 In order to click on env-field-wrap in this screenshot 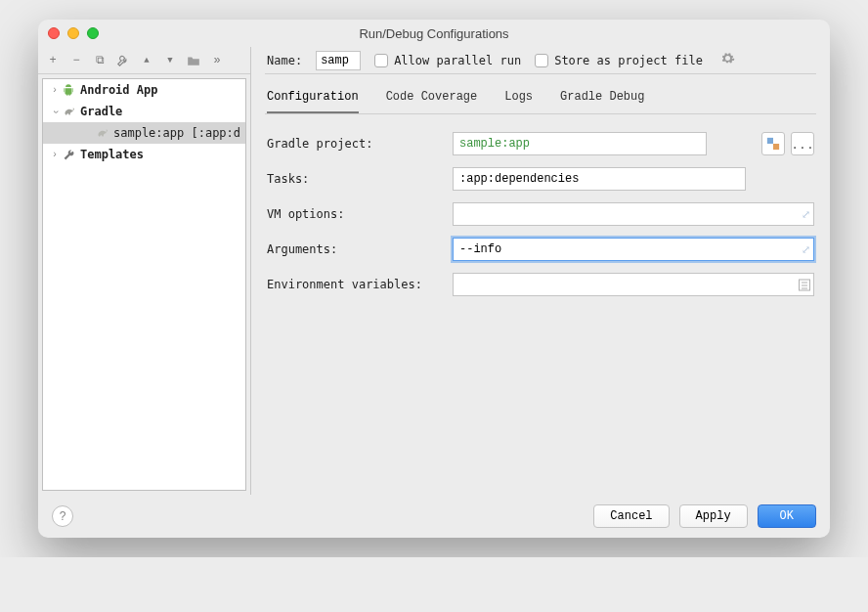, I will do `click(633, 284)`.